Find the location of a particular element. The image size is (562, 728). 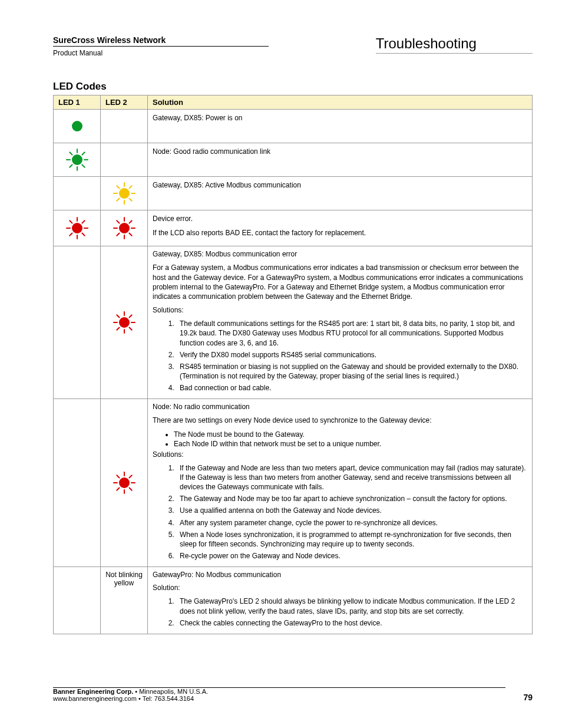

solution-step: The default communications settings for … is located at coordinates (352, 334).